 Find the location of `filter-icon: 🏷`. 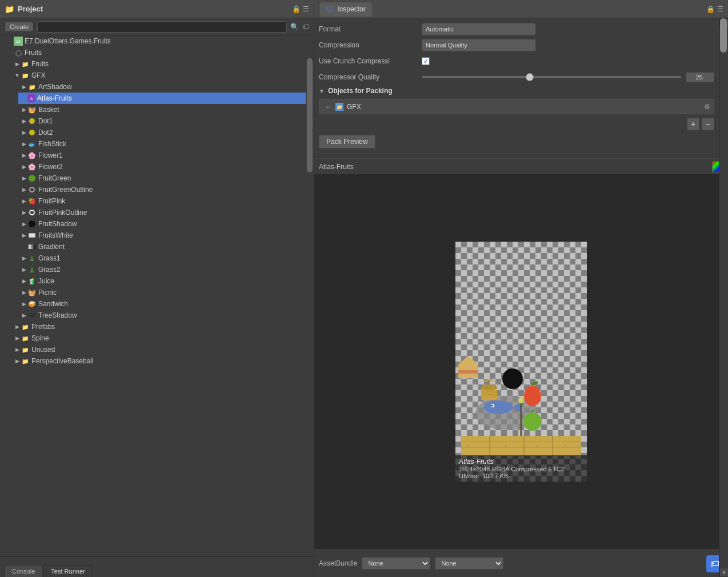

filter-icon: 🏷 is located at coordinates (306, 27).